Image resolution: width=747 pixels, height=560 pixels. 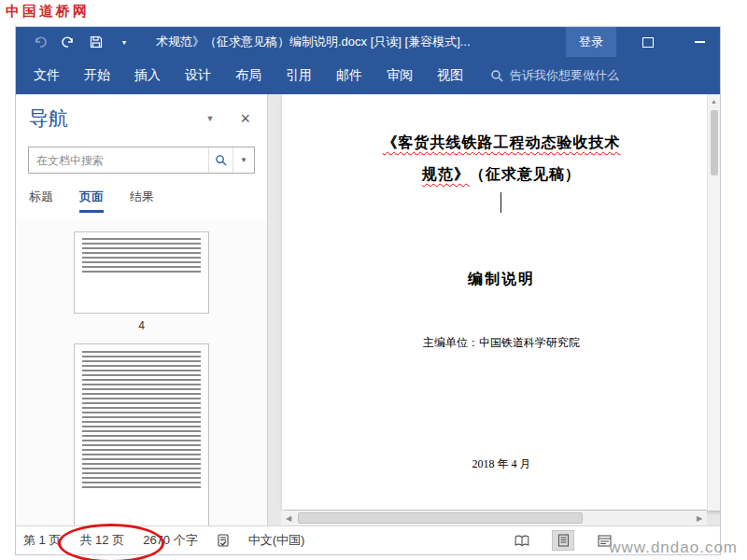 I want to click on search-magnifier-icon, so click(x=220, y=161).